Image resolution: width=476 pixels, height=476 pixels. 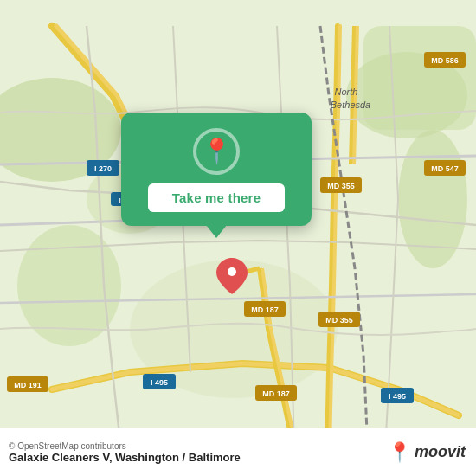 What do you see at coordinates (346, 92) in the screenshot?
I see `svg-text: North` at bounding box center [346, 92].